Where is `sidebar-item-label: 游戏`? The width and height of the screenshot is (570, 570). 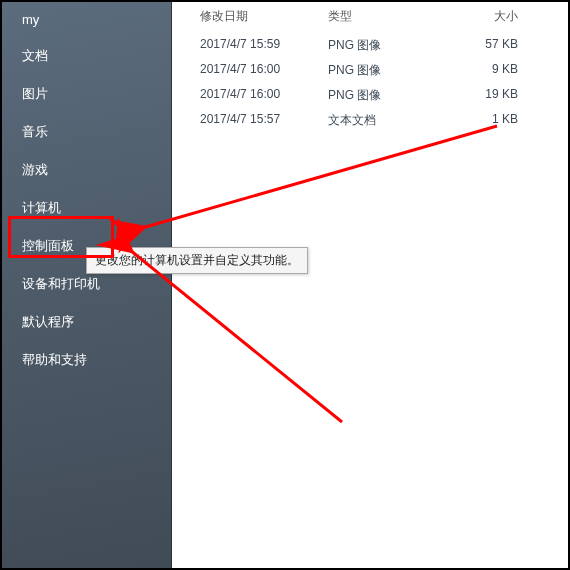 sidebar-item-label: 游戏 is located at coordinates (35, 170).